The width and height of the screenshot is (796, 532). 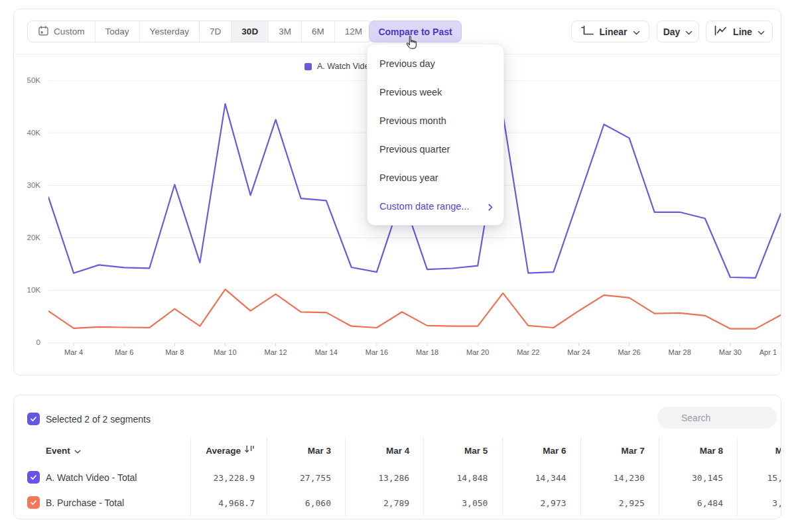 What do you see at coordinates (174, 352) in the screenshot?
I see `x-axis-tick-label: Mar 8` at bounding box center [174, 352].